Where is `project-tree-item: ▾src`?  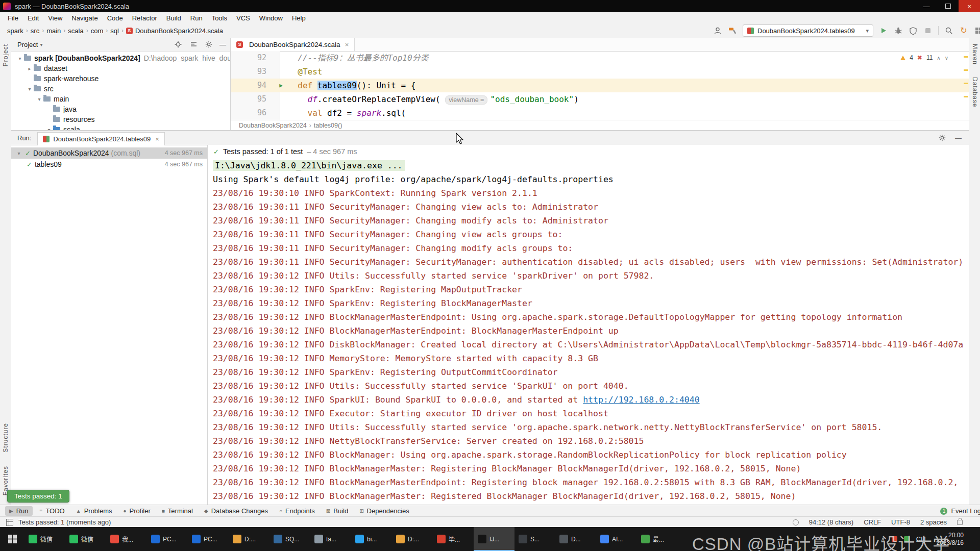
project-tree-item: ▾src is located at coordinates (120, 89).